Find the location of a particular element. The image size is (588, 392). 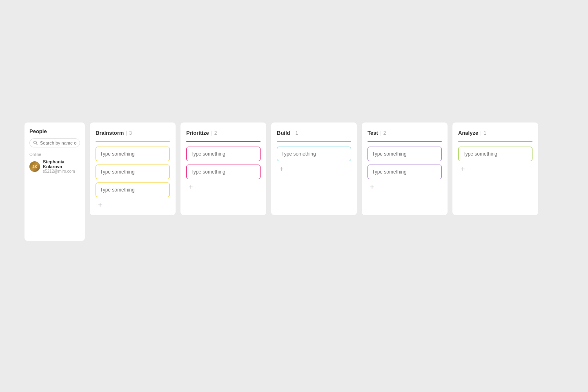

column-title-test: Test is located at coordinates (373, 133).